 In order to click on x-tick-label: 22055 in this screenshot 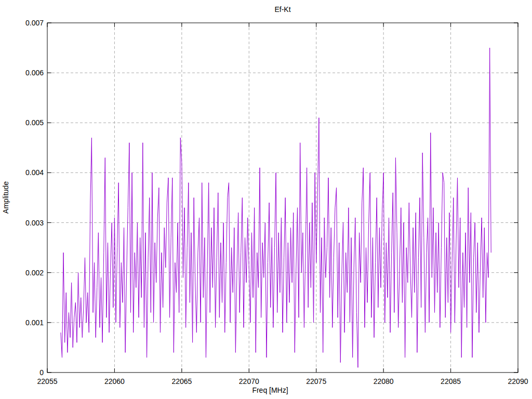, I will do `click(48, 381)`.